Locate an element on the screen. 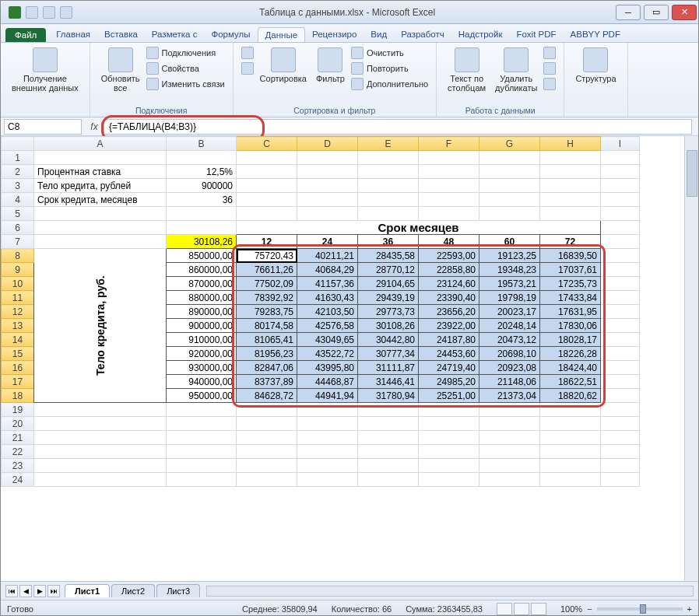 The width and height of the screenshot is (699, 616). cell-A19 is located at coordinates (100, 410).